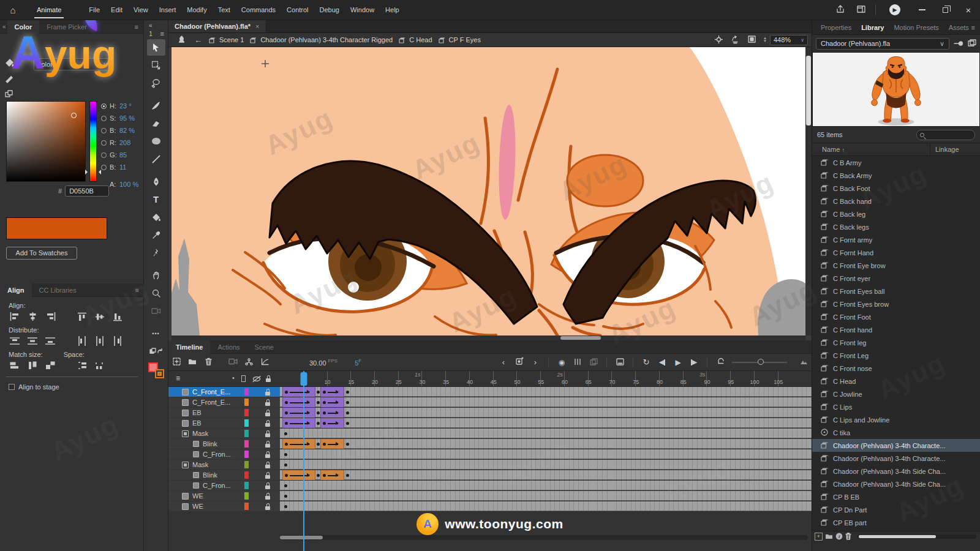 The image size is (980, 551). What do you see at coordinates (298, 10) in the screenshot?
I see `menu-item: Control` at bounding box center [298, 10].